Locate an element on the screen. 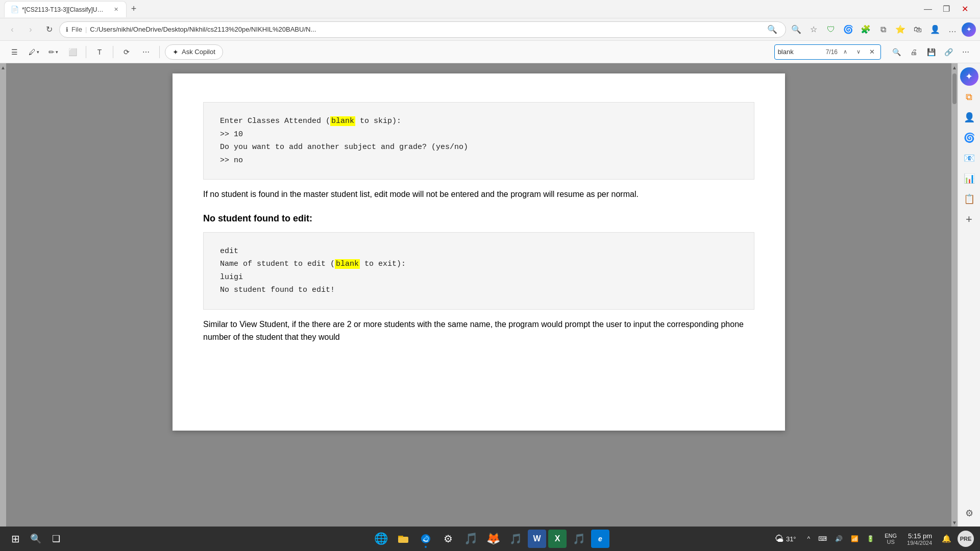  extensions-icon: 🧩 is located at coordinates (866, 30).